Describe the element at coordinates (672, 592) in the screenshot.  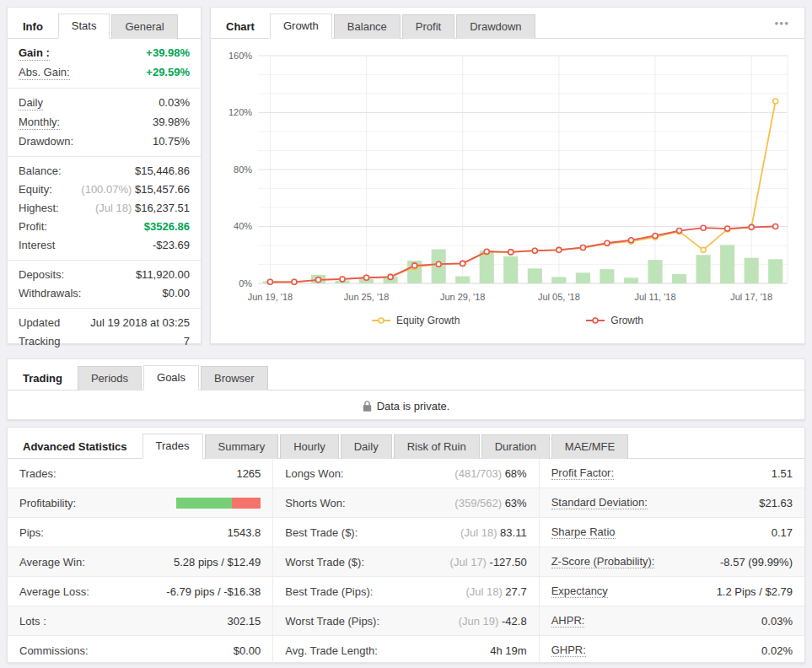
I see `table-row-expectancy: Expectancy1.2 Pips / $2.79` at that location.